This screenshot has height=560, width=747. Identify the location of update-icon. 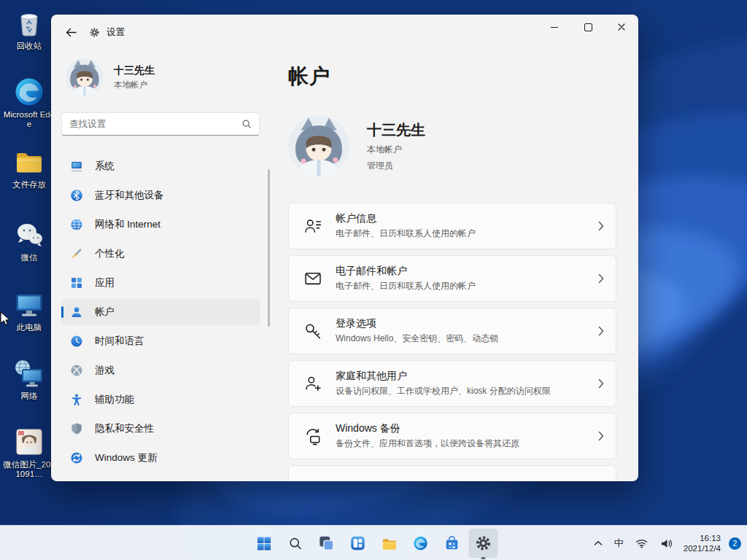
(77, 458).